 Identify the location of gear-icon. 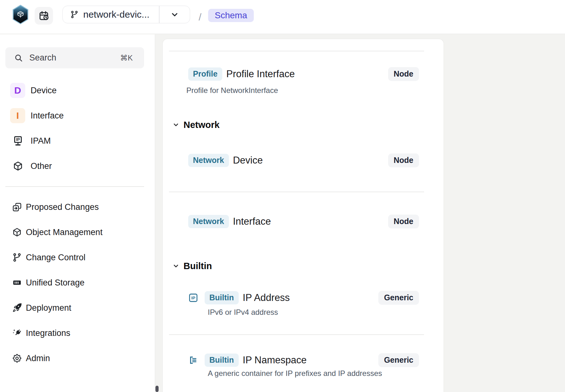
(17, 358).